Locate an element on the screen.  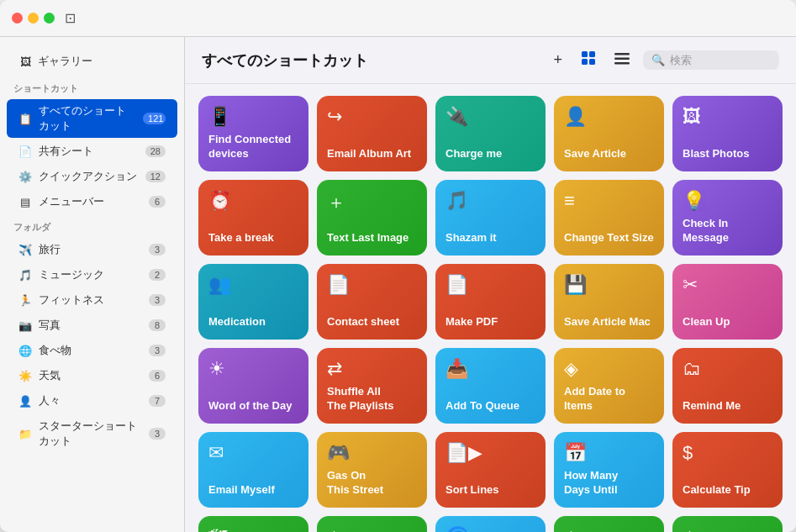
shortcut-card-add-to-queue: 📥 Add To Queue is located at coordinates (491, 386).